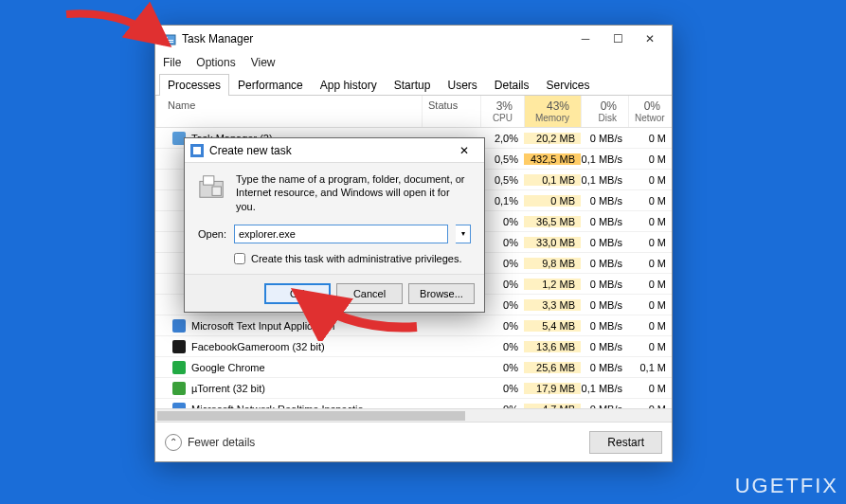 This screenshot has height=504, width=846. I want to click on browse-button: Browse..., so click(441, 294).